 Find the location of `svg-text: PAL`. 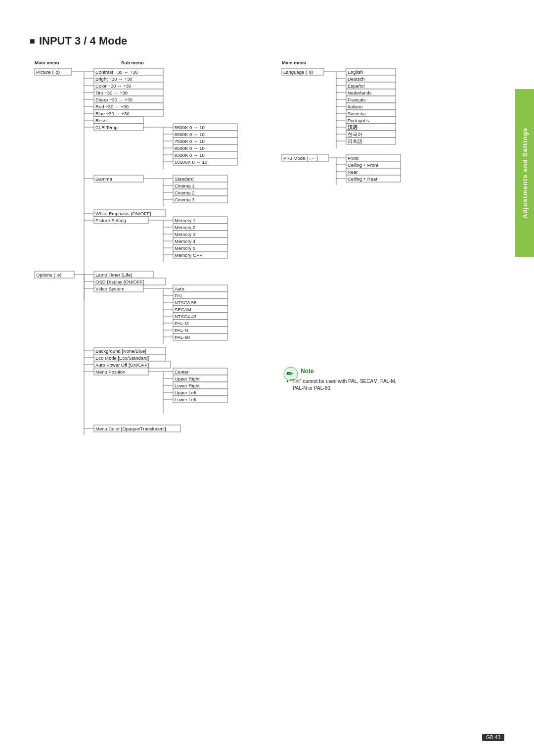

svg-text: PAL is located at coordinates (179, 296).